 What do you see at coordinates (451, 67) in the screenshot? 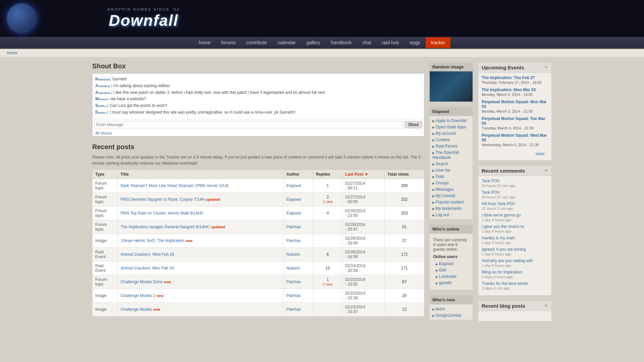
I see `random-image-title: Random image` at bounding box center [451, 67].